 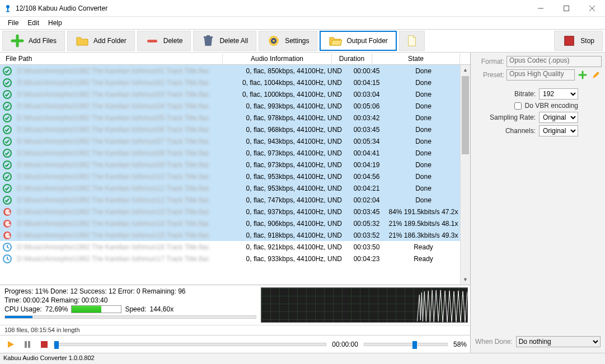 What do you see at coordinates (541, 75) in the screenshot?
I see `preset-select: Opus High Quality` at bounding box center [541, 75].